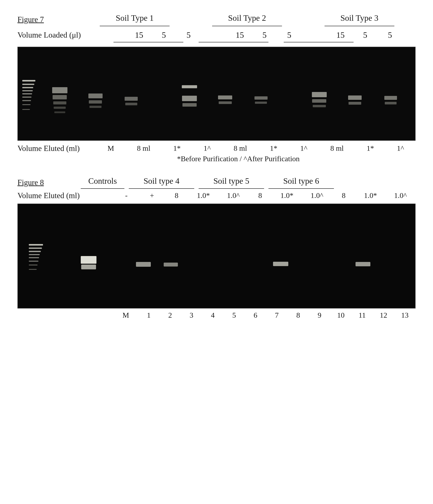 This screenshot has width=433, height=504. Describe the element at coordinates (57, 35) in the screenshot. I see `volume-loaded-label: Volume Loaded (μl)` at that location.